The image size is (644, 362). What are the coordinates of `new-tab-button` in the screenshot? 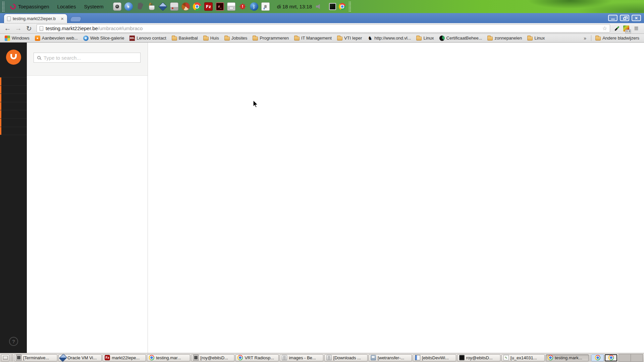 It's located at (76, 19).